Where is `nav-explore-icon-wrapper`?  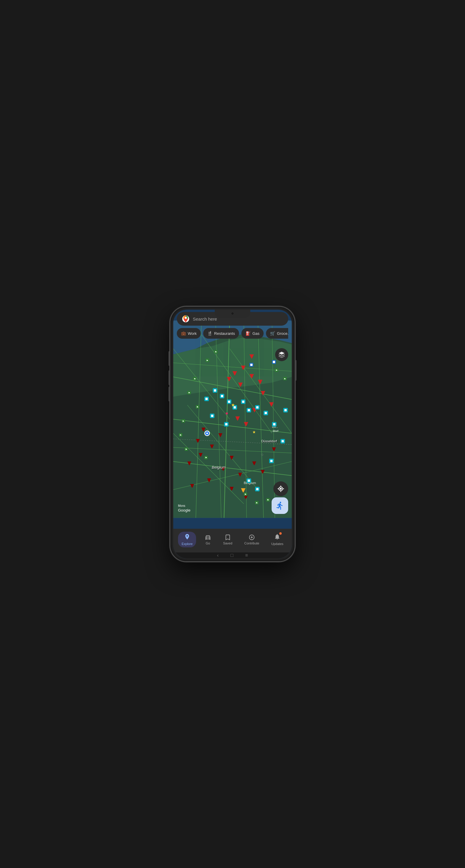 nav-explore-icon-wrapper is located at coordinates (187, 537).